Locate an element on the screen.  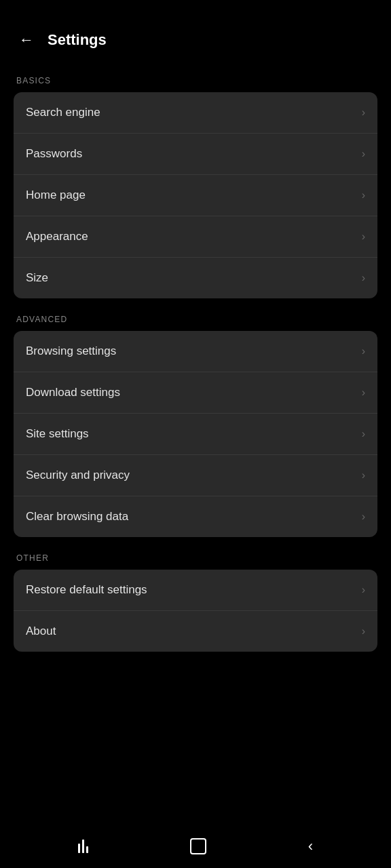
menu-item-download-settings: Download settings› is located at coordinates (196, 393).